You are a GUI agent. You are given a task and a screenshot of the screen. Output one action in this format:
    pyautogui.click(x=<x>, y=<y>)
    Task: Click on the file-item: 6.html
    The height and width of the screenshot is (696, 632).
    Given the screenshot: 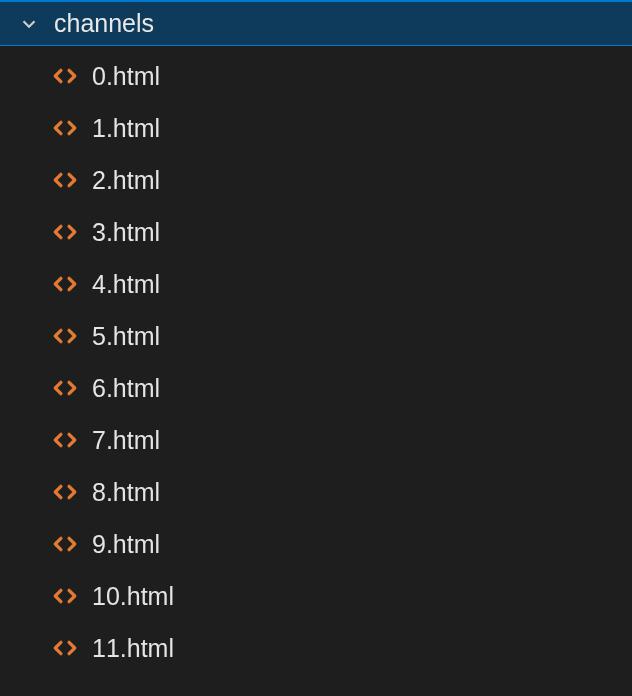 What is the action you would take?
    pyautogui.click(x=316, y=388)
    